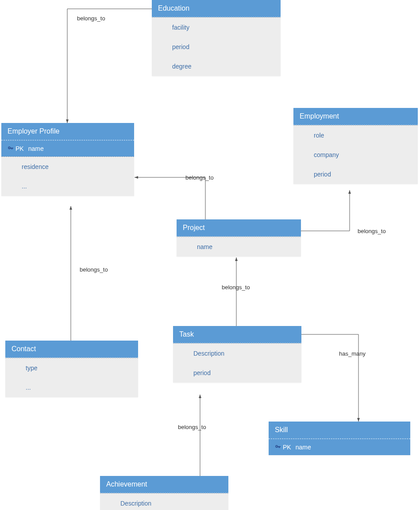 The width and height of the screenshot is (420, 510). I want to click on edge-label-task-skill: has_many, so click(352, 354).